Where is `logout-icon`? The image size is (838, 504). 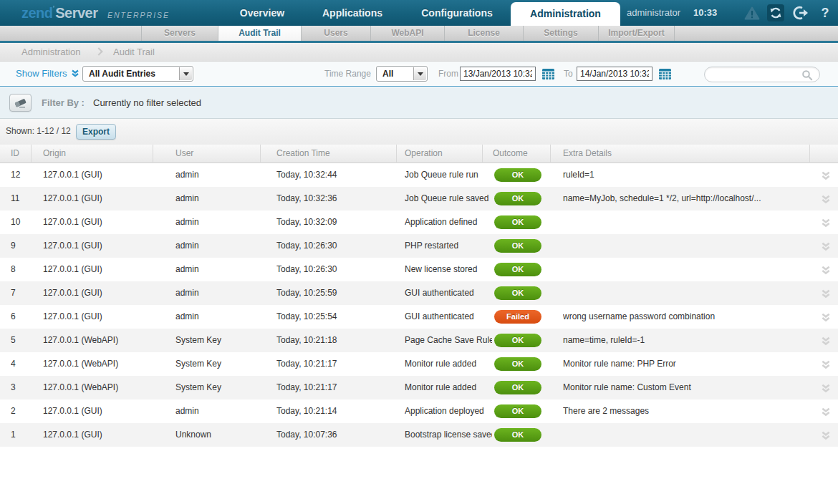 logout-icon is located at coordinates (801, 13).